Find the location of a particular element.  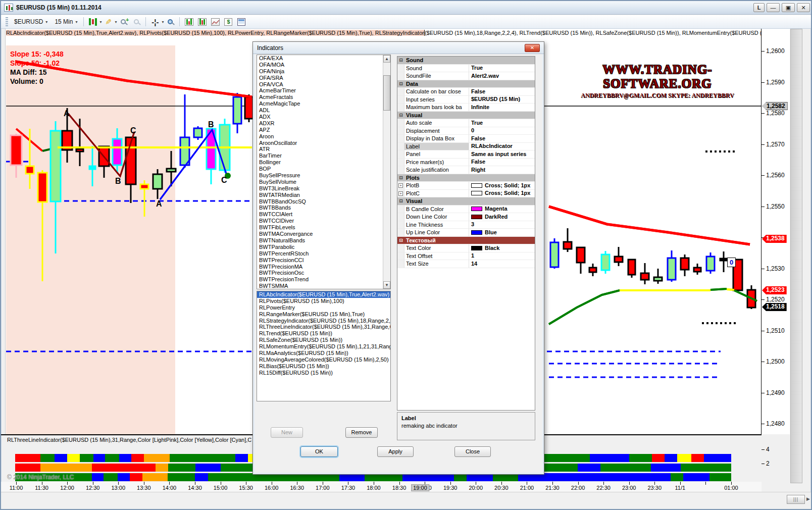

selected-indicator-item: RLBias($EURUSD (15 Min)) is located at coordinates (324, 367).